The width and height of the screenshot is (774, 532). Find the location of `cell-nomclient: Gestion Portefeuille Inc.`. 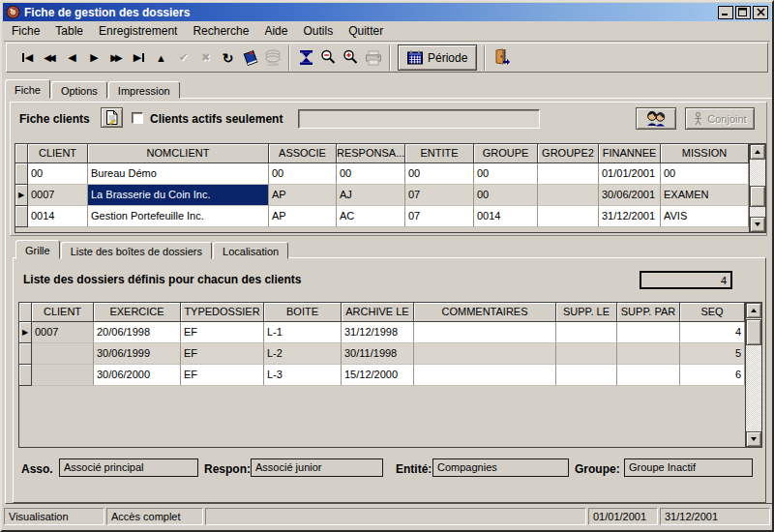

cell-nomclient: Gestion Portefeuille Inc. is located at coordinates (178, 217).